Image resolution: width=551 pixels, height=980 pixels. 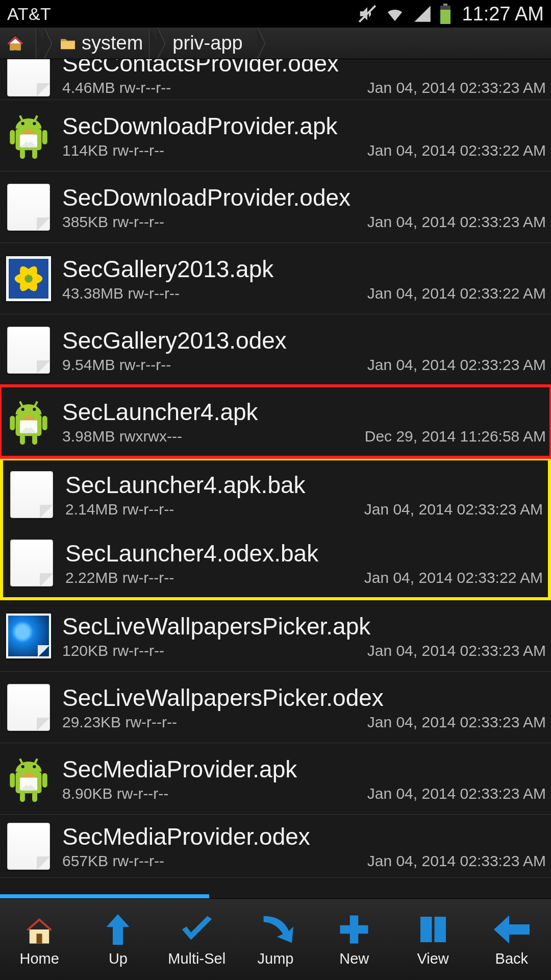 I want to click on mute-icon, so click(x=367, y=14).